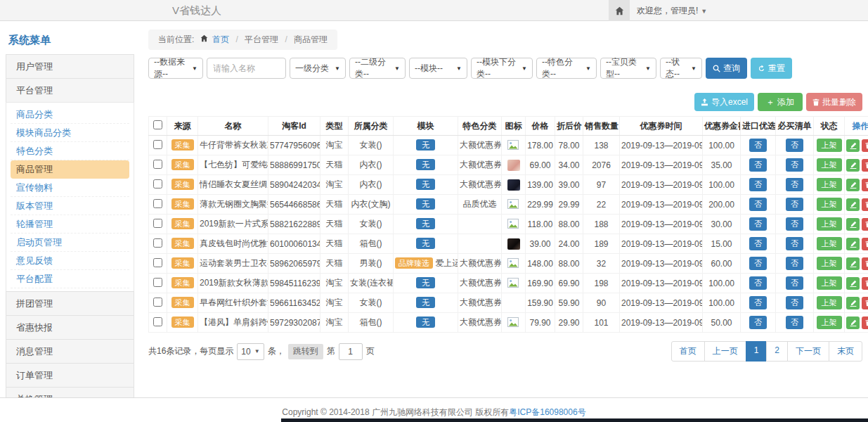  Describe the element at coordinates (672, 11) in the screenshot. I see `user-menu: 欢迎您，管理员!▼` at that location.